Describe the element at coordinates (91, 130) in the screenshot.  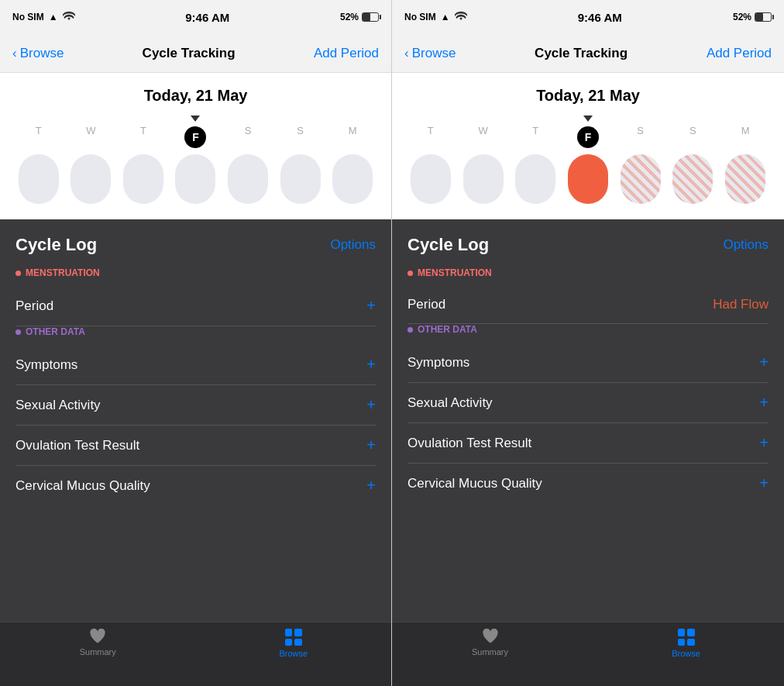
I see `weekday-letter: W` at that location.